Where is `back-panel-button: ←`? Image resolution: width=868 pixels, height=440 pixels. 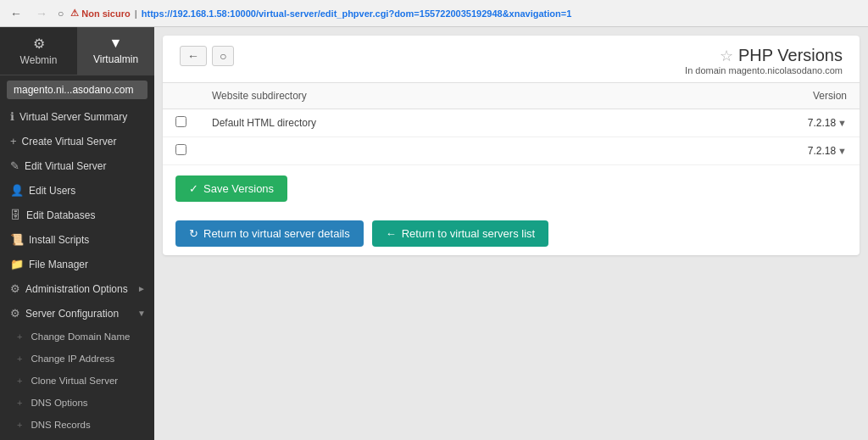
back-panel-button: ← is located at coordinates (193, 56).